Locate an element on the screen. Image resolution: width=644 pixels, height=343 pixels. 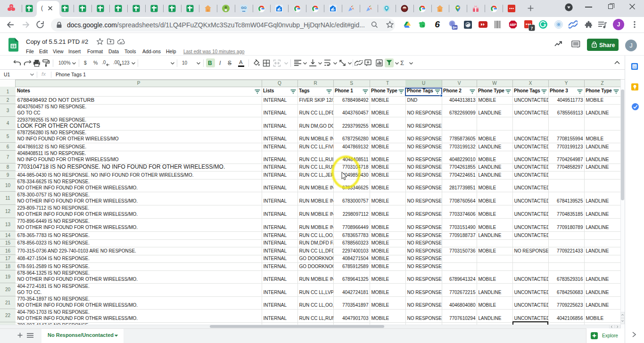
svg-text: 9+ is located at coordinates (454, 27).